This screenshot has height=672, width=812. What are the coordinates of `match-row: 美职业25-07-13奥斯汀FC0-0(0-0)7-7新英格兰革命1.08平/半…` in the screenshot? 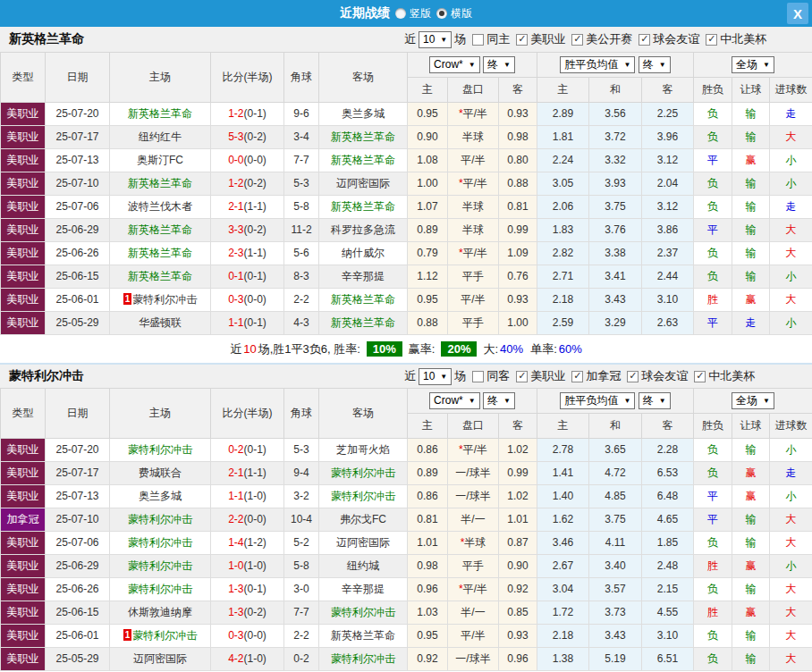 It's located at (406, 161).